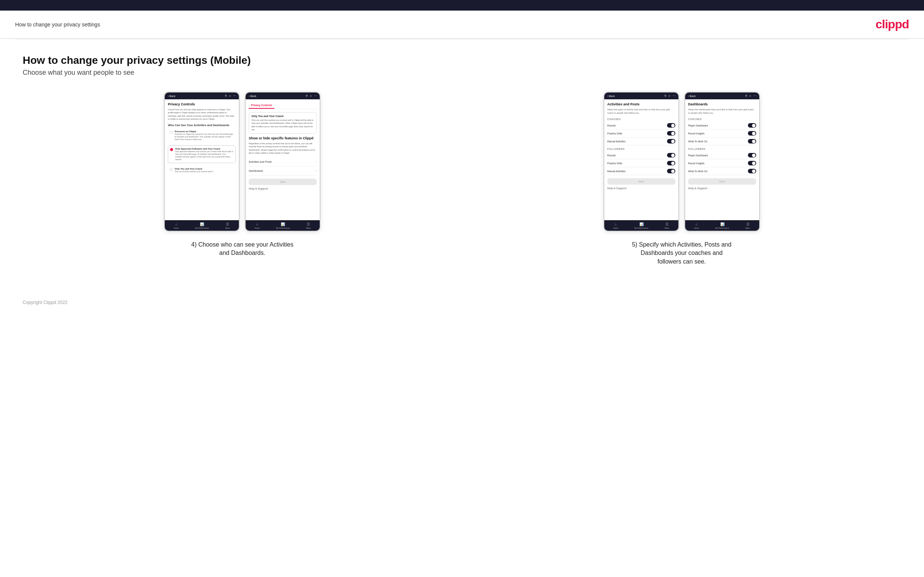 This screenshot has width=924, height=577. What do you see at coordinates (752, 163) in the screenshot?
I see `toggle-round-insights-followers-switch` at bounding box center [752, 163].